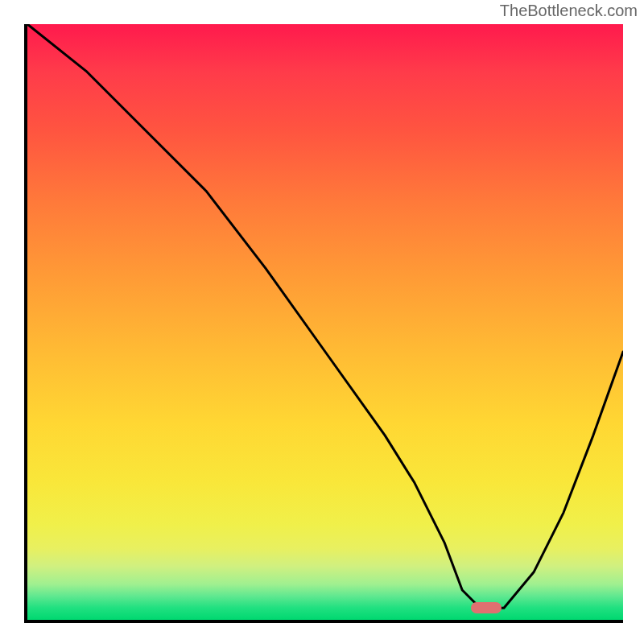 Image resolution: width=644 pixels, height=644 pixels. Describe the element at coordinates (486, 608) in the screenshot. I see `chart-marker-pill` at that location.